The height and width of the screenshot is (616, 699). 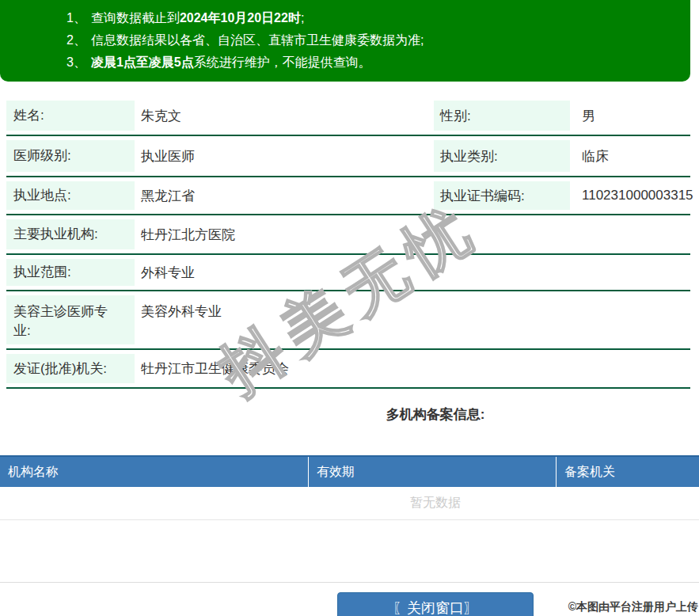 What do you see at coordinates (284, 116) in the screenshot?
I see `name-value: 朱克文` at bounding box center [284, 116].